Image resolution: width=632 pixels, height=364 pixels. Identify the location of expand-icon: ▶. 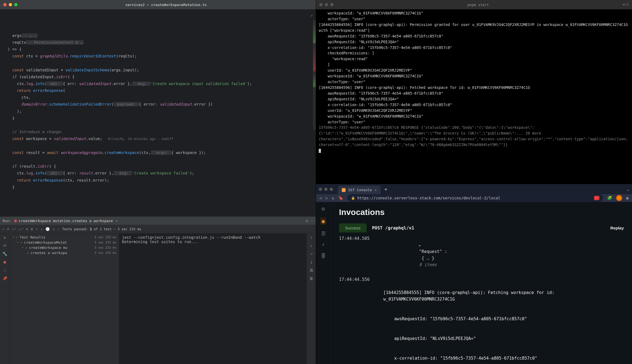
(420, 246).